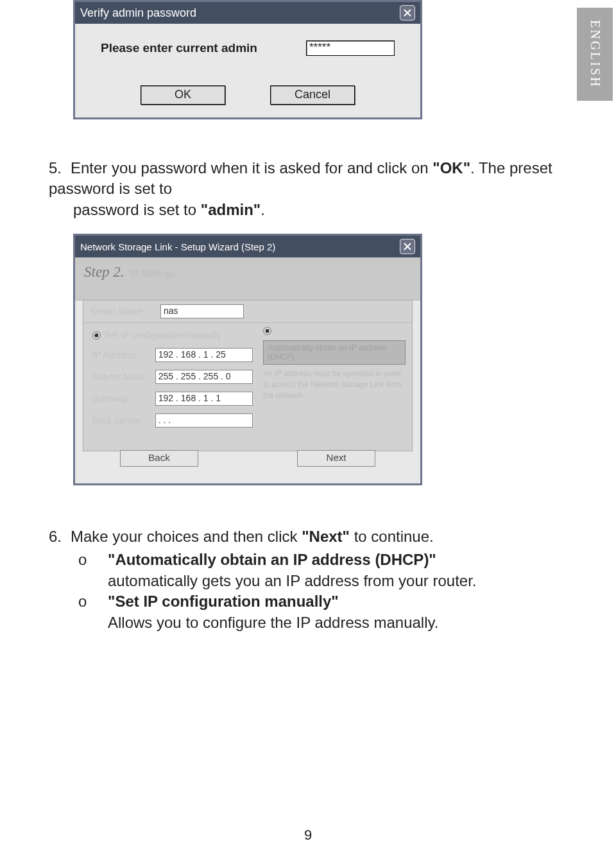 This screenshot has width=616, height=850. What do you see at coordinates (267, 331) in the screenshot?
I see `dhcp-radio` at bounding box center [267, 331].